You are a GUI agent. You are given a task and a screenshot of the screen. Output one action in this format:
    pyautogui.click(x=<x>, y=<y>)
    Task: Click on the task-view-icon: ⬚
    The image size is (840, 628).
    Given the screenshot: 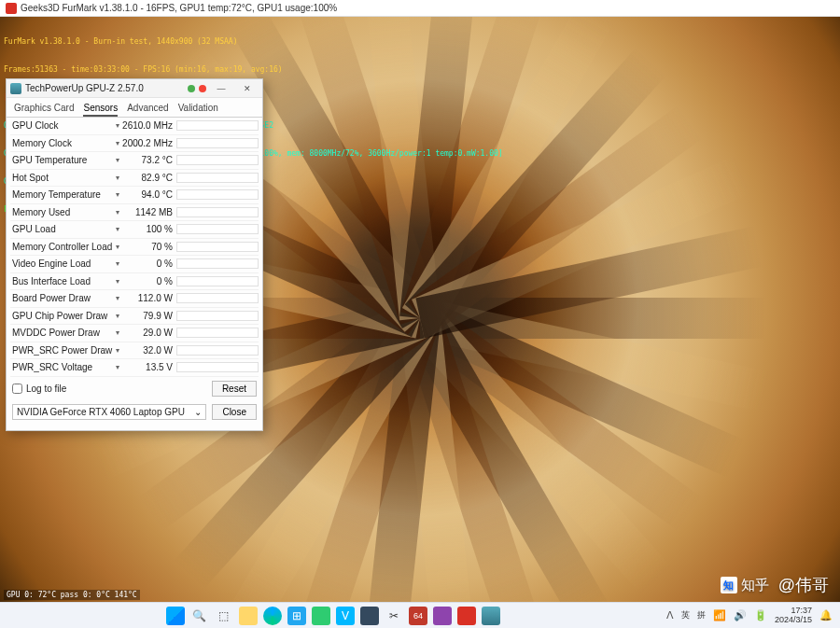 What is the action you would take?
    pyautogui.click(x=224, y=616)
    